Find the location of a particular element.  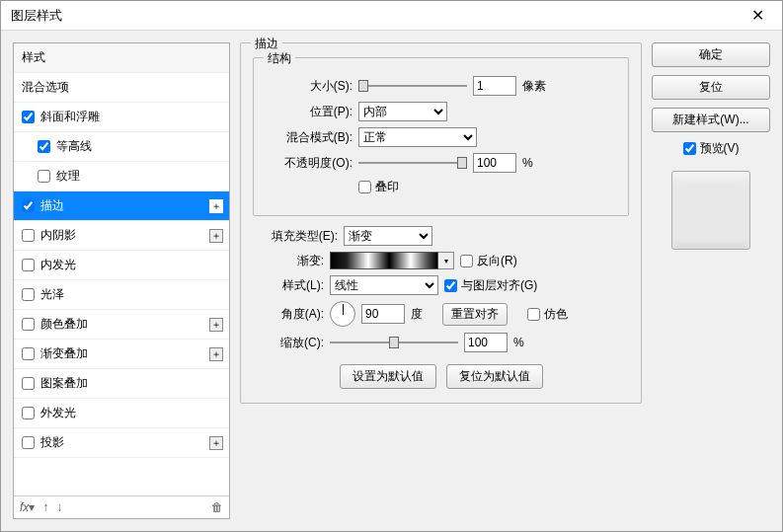

gradient-style-select: 线性 is located at coordinates (384, 285).